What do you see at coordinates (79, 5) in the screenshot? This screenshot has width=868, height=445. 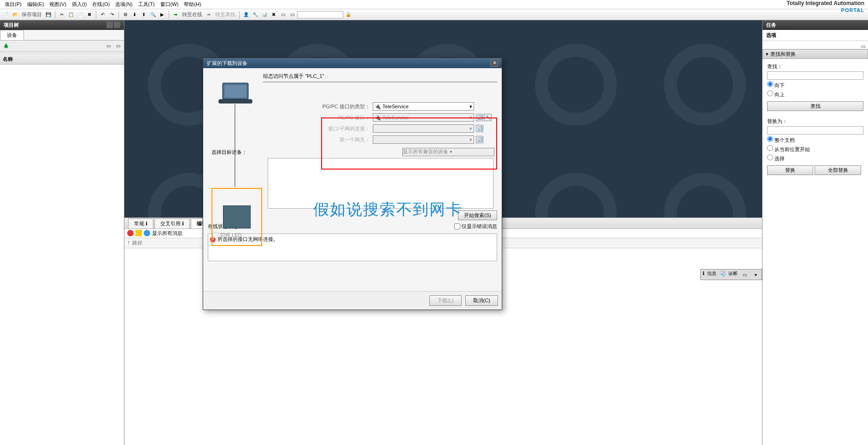 I see `menu-insert: 插入(I)` at bounding box center [79, 5].